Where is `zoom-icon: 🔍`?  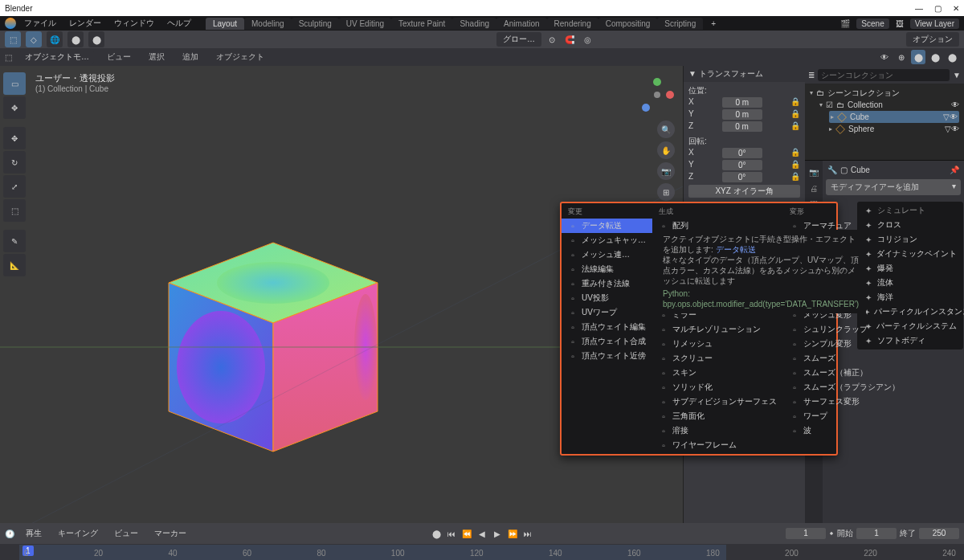 zoom-icon: 🔍 is located at coordinates (666, 129).